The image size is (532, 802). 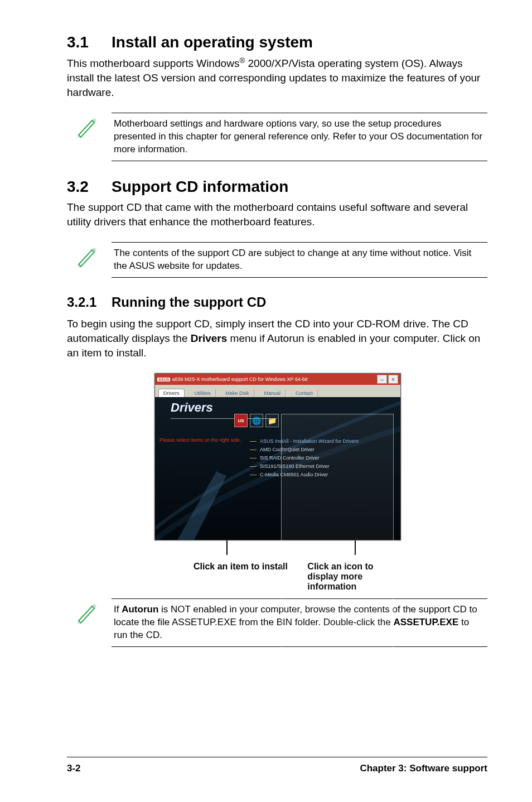 What do you see at coordinates (277, 765) in the screenshot?
I see `page-footer: 3-2 Chapter 3: Software support` at bounding box center [277, 765].